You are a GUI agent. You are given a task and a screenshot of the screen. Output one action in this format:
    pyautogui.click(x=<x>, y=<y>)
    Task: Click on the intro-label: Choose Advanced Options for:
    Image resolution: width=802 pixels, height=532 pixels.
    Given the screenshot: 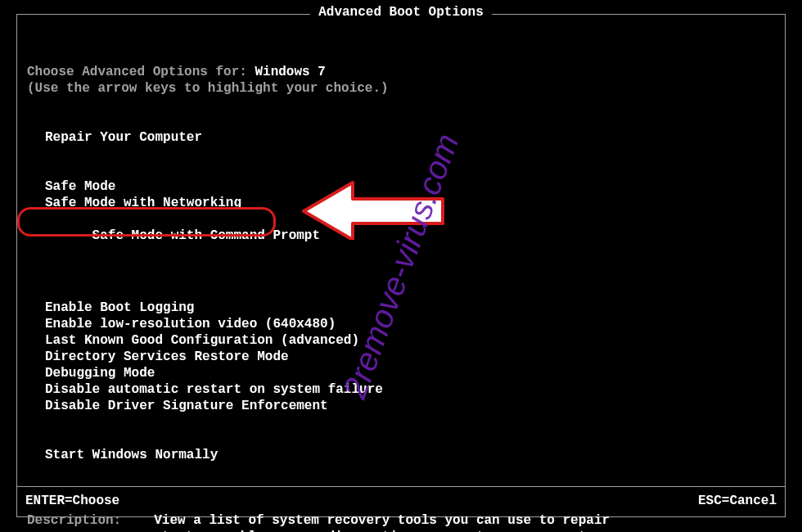 What is the action you would take?
    pyautogui.click(x=141, y=72)
    